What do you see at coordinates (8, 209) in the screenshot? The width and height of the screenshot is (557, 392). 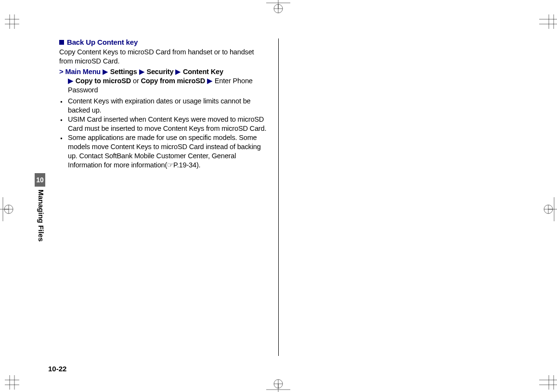 I see `crop-mark-left-center` at bounding box center [8, 209].